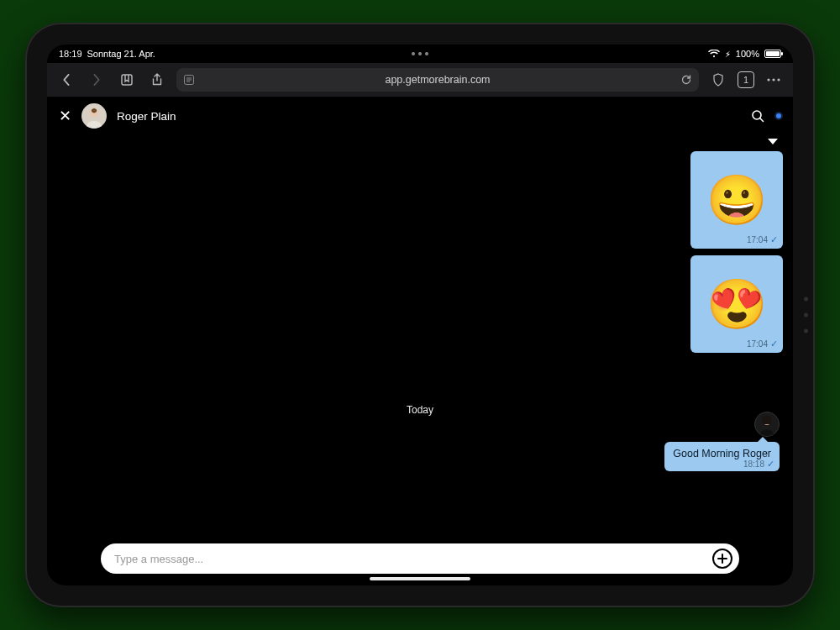 This screenshot has width=840, height=630. What do you see at coordinates (727, 54) in the screenshot?
I see `charging-icon: ⚡︎` at bounding box center [727, 54].